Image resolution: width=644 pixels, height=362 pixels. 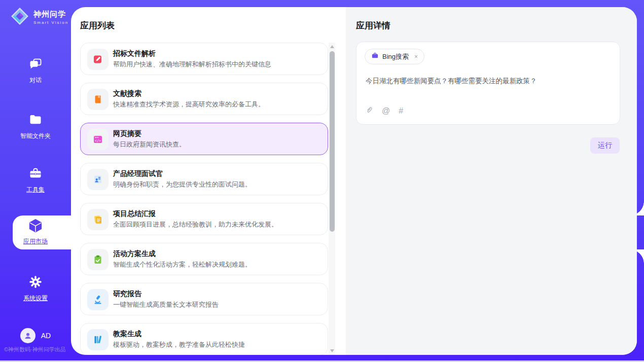 I want to click on app-desc: 一键智能生成高质量长文本研究报告, so click(x=166, y=305).